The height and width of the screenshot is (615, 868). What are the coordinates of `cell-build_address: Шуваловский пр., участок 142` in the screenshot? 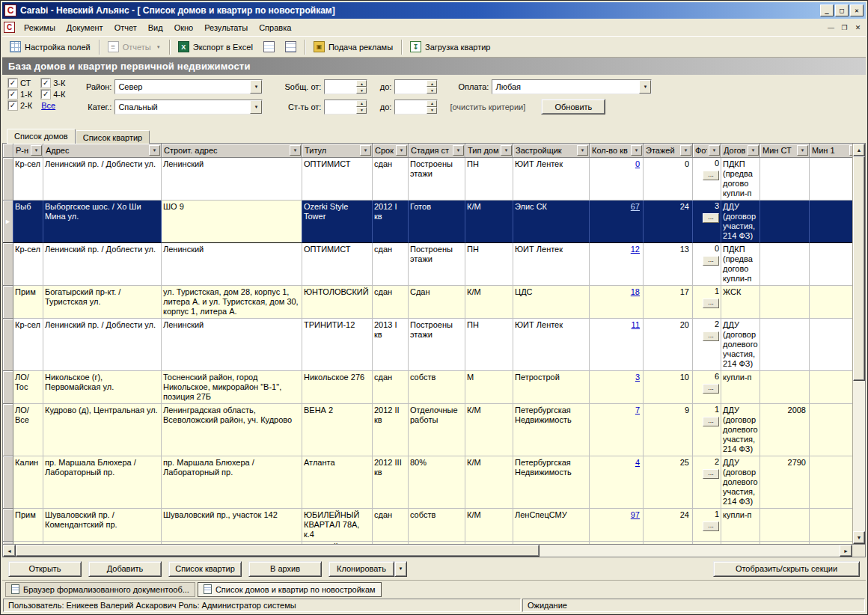 It's located at (232, 525).